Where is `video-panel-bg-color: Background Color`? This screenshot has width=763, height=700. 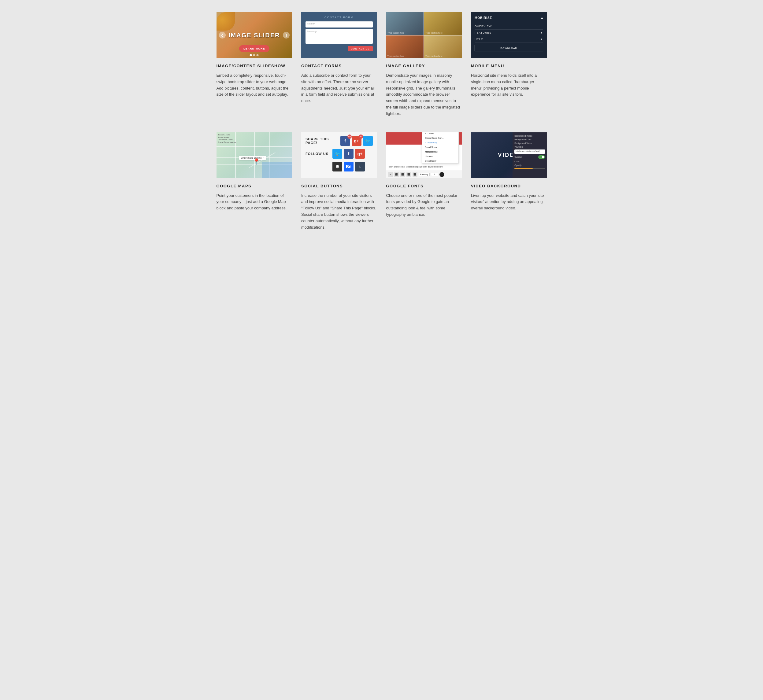
video-panel-bg-color: Background Color is located at coordinates (530, 139).